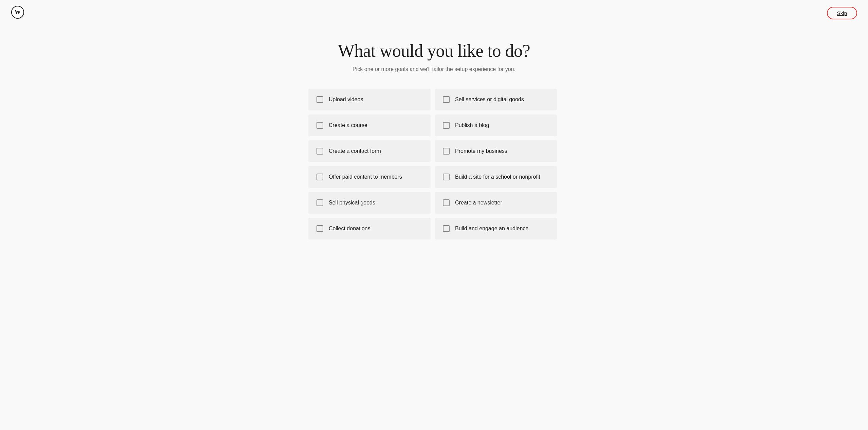  What do you see at coordinates (352, 203) in the screenshot?
I see `option-label-sell-physical: Sell physical goods` at bounding box center [352, 203].